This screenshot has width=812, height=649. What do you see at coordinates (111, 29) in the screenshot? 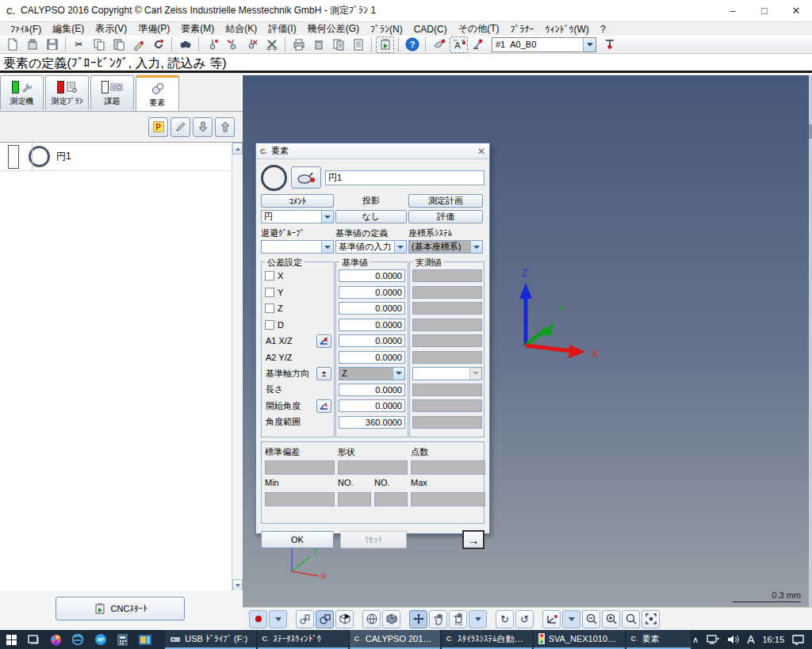
I see `menu-view: 表示(V)` at bounding box center [111, 29].